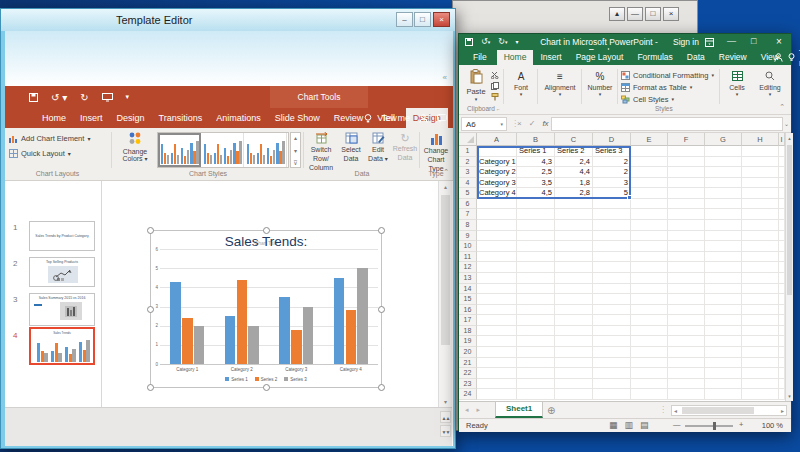 This screenshot has width=800, height=452. Describe the element at coordinates (724, 152) in the screenshot. I see `cell-G1` at that location.